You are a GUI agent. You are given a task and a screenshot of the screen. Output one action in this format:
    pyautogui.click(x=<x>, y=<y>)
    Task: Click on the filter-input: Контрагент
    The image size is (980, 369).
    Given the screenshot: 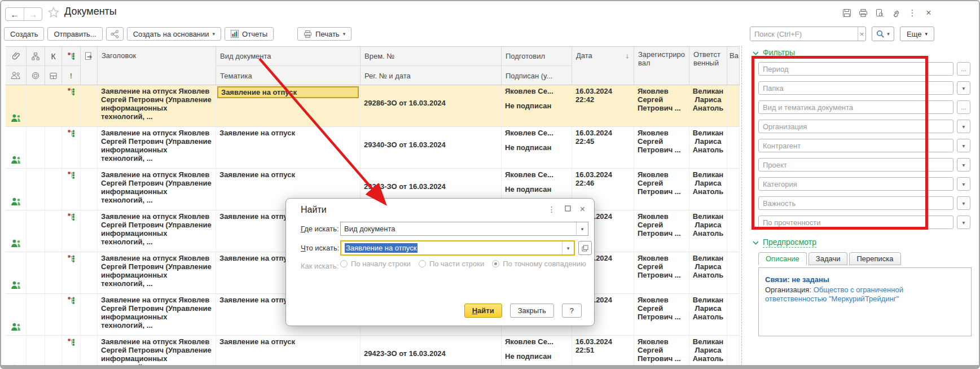 What is the action you would take?
    pyautogui.click(x=856, y=146)
    